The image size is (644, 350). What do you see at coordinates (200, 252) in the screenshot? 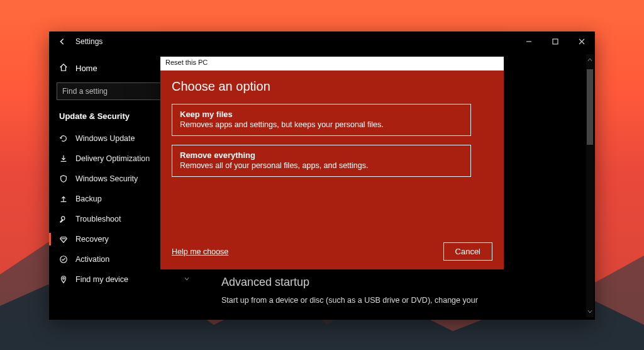
I see `help-me-choose-link: Help me choose` at bounding box center [200, 252].